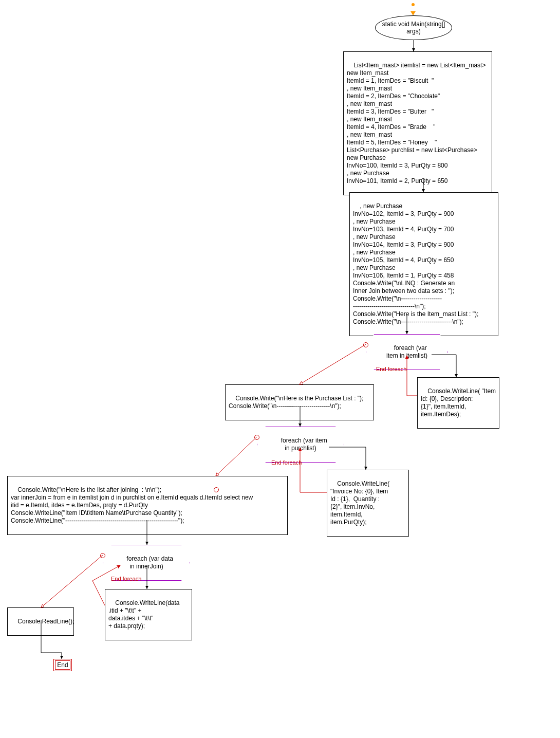  What do you see at coordinates (416, 123) in the screenshot?
I see `process-init-lists-text: List<Item_mast> itemlist = new List<Item…` at bounding box center [416, 123].